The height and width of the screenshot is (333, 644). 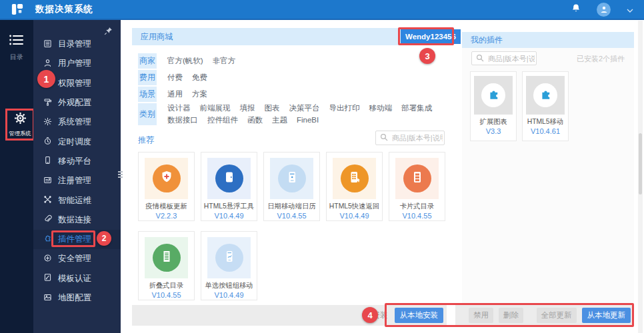 I want to click on filter-option: 控件组件, so click(x=223, y=120).